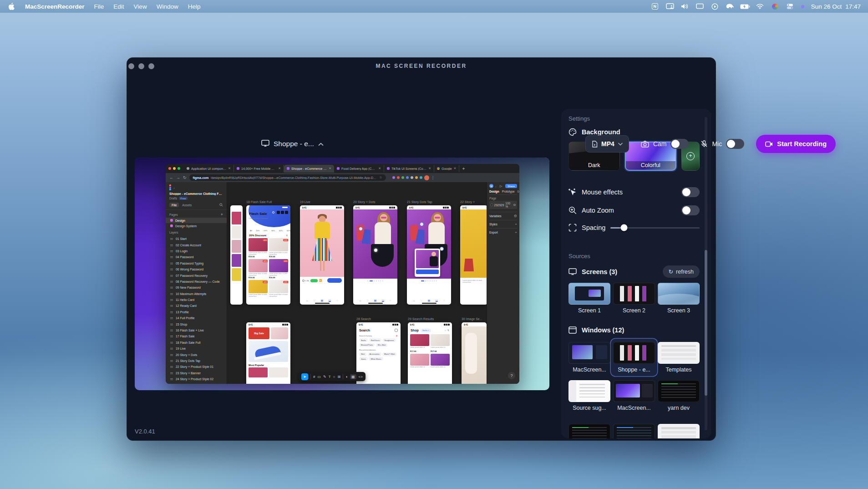  Describe the element at coordinates (209, 168) in the screenshot. I see `browser-tab: Application UI components - ✕` at that location.